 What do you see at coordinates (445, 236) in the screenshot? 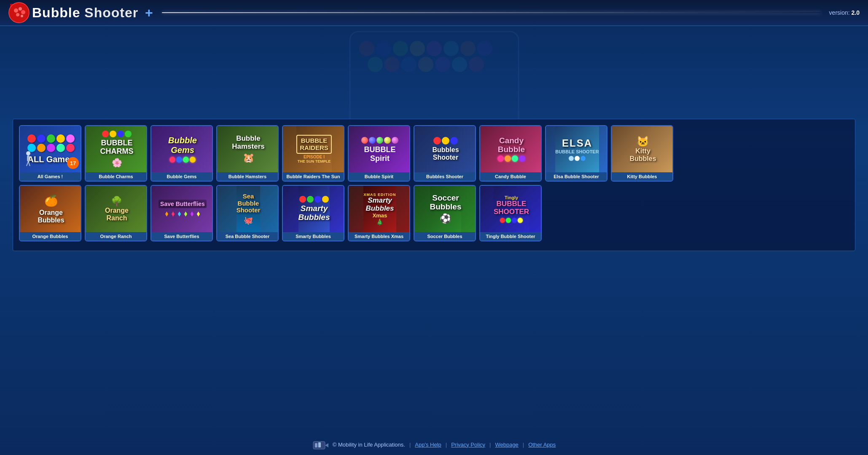
I see `game-label-soccer-bubbles: Soccer Bubbles` at bounding box center [445, 236].